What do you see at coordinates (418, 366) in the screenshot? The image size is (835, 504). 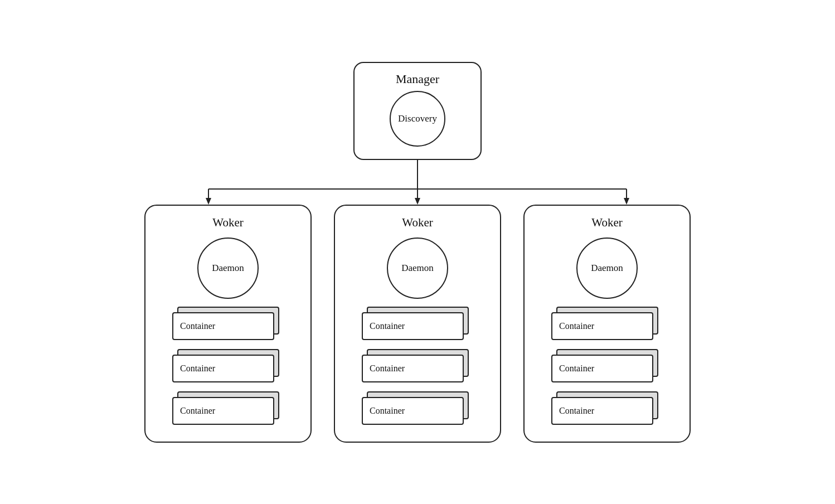 I see `container-2-2: Container` at bounding box center [418, 366].